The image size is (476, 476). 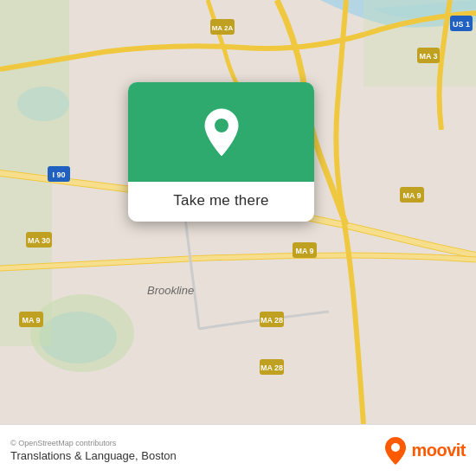 I want to click on bottom-bar: © OpenStreetMap contributors Translation…, so click(x=238, y=450).